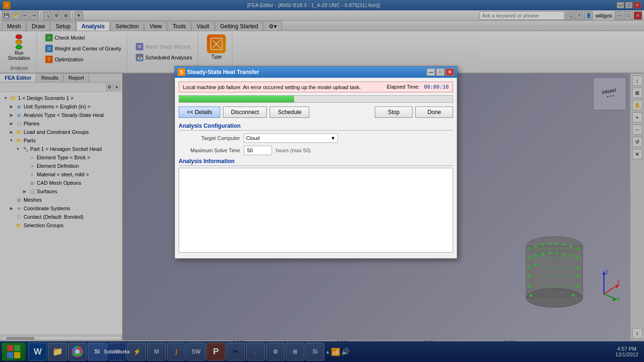 The width and height of the screenshot is (644, 362). What do you see at coordinates (289, 112) in the screenshot?
I see `schedule-button: Schedule` at bounding box center [289, 112].